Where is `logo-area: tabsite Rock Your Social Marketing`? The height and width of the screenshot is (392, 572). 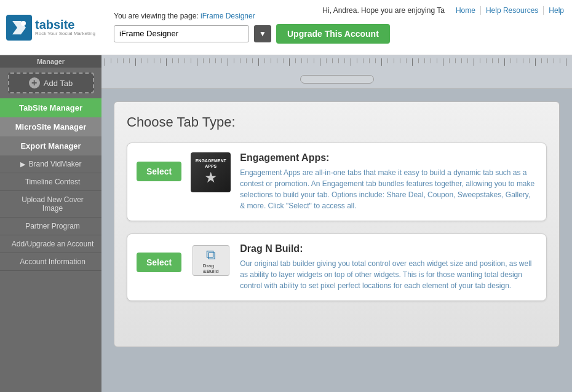
logo-area: tabsite Rock Your Social Marketing is located at coordinates (57, 28).